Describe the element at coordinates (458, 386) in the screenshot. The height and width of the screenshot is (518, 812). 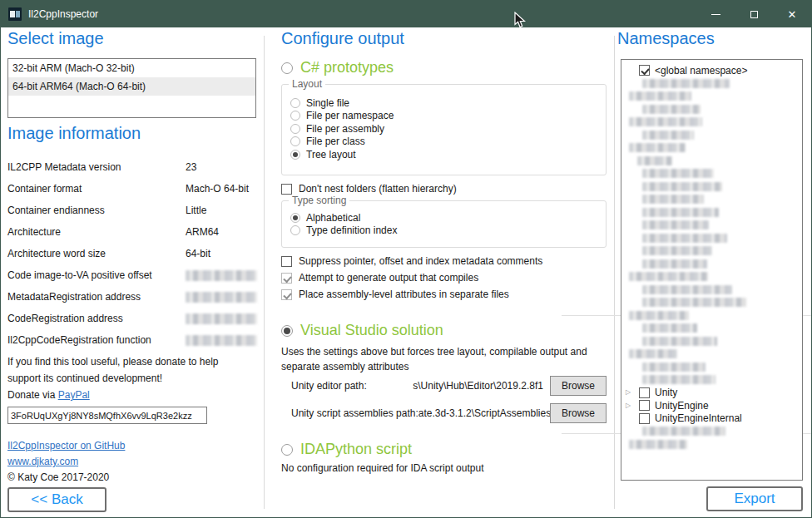
I see `unity-editor-path-value: s\Unity\Hub\Editor\2019.2.8f1` at that location.